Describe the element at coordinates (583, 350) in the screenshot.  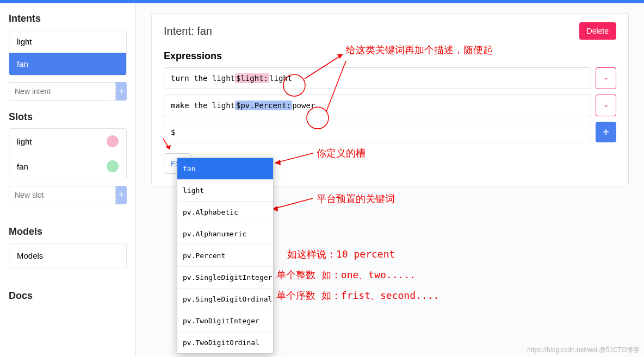
I see `watermark: https://blog.csdn.net/wei @51CTO博客` at that location.